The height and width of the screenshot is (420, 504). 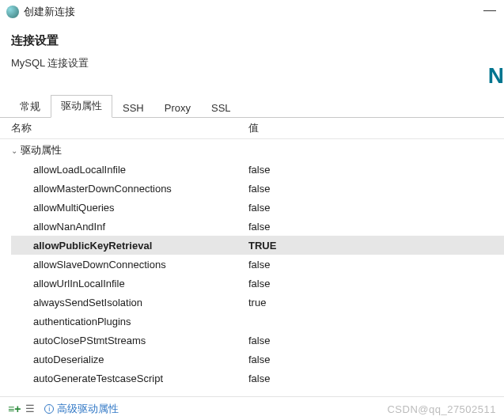 I want to click on footer-bar: ≡+ ☰ i 高级驱动属性, so click(x=252, y=408).